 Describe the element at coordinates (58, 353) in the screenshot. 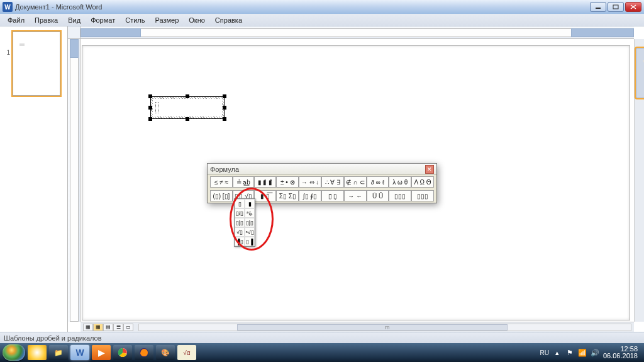

I see `folder-icon: 📁` at that location.